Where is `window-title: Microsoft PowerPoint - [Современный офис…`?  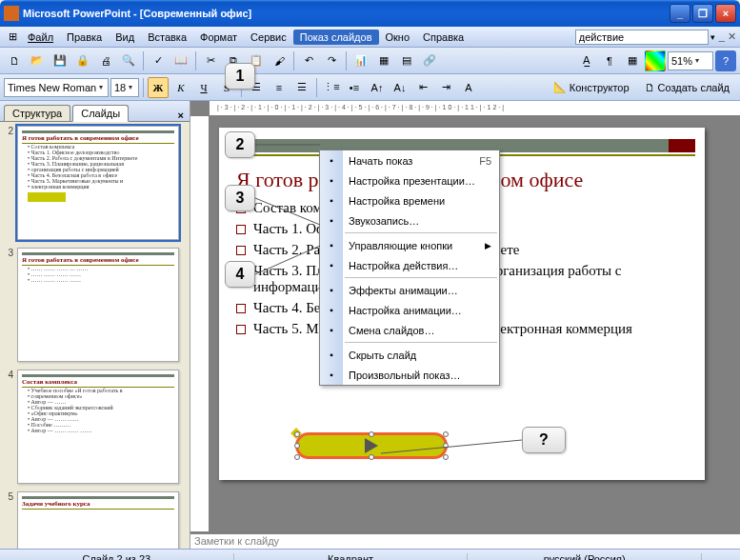 window-title: Microsoft PowerPoint - [Современный офис… is located at coordinates (345, 13).